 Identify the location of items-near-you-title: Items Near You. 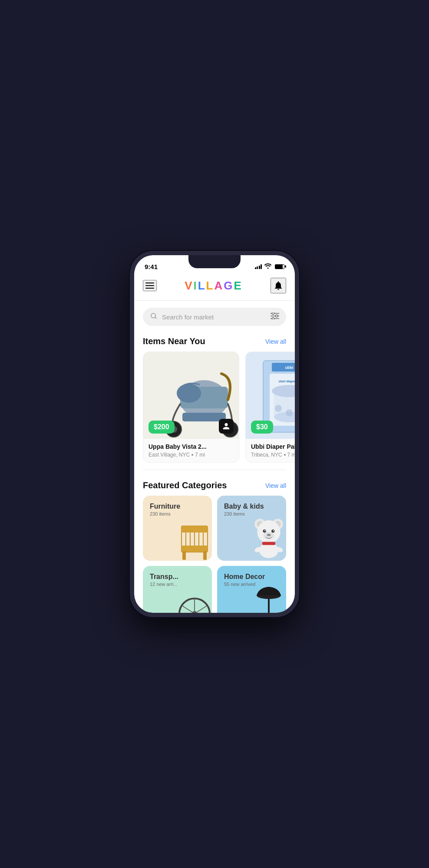
(174, 341).